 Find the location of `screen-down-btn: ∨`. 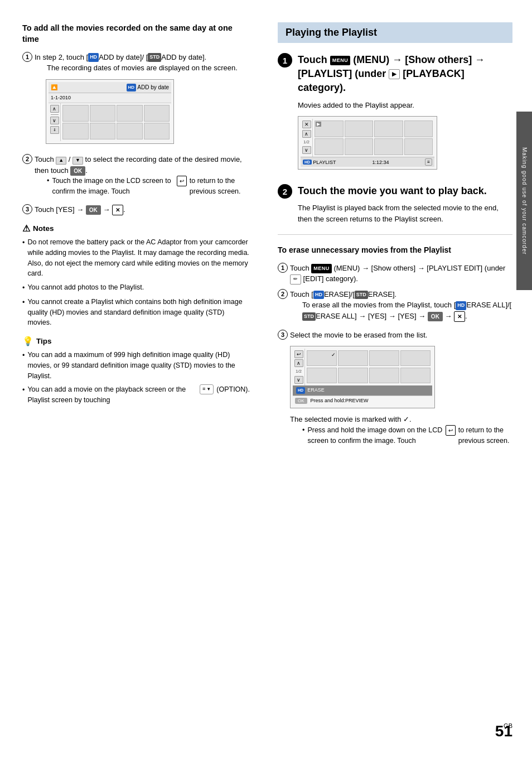

screen-down-btn: ∨ is located at coordinates (55, 120).